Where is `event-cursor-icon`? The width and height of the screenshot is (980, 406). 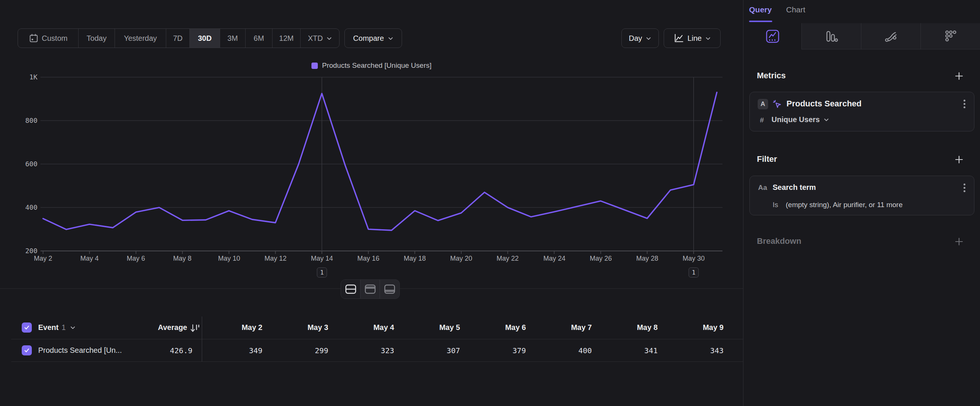 event-cursor-icon is located at coordinates (777, 104).